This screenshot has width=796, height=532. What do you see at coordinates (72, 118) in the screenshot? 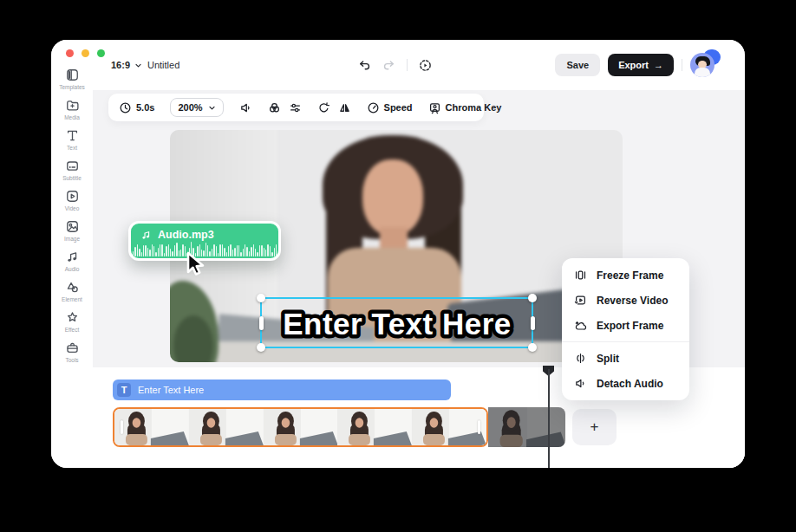
I see `sidebar-label: Media` at bounding box center [72, 118].